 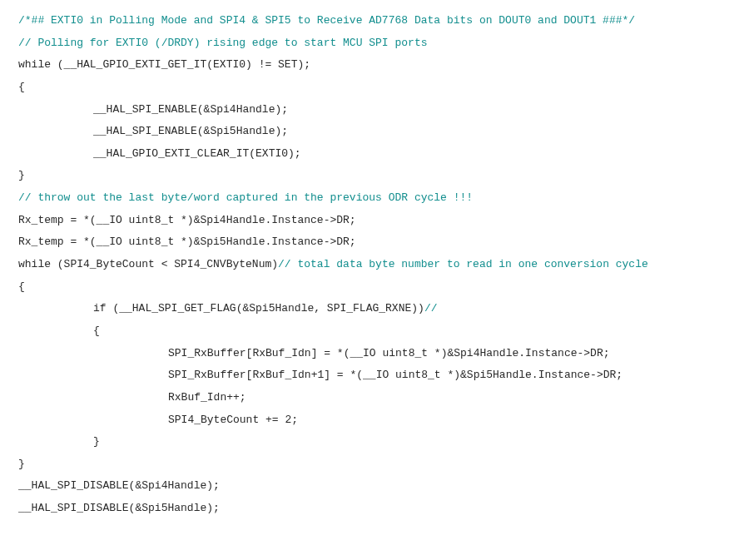 What do you see at coordinates (377, 131) in the screenshot?
I see `code-line: __HAL_SPI_ENABLE(&Spi5Handle);` at bounding box center [377, 131].